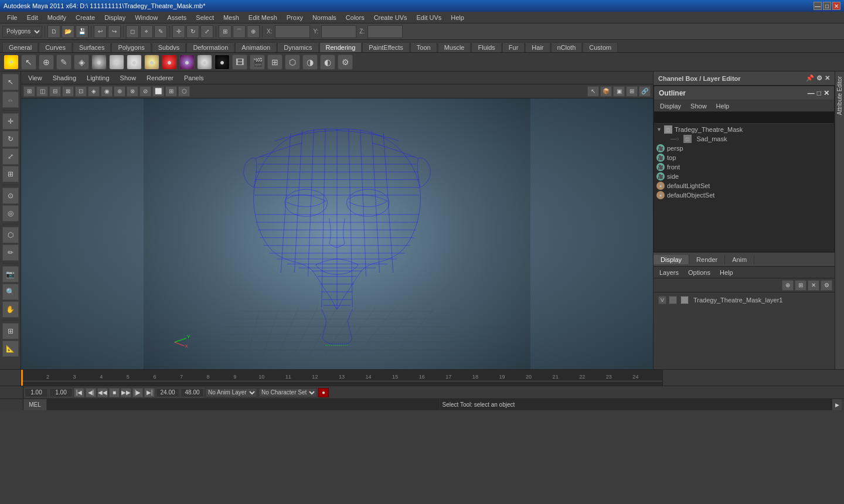  Describe the element at coordinates (673, 300) in the screenshot. I see `layer-lock` at that location.